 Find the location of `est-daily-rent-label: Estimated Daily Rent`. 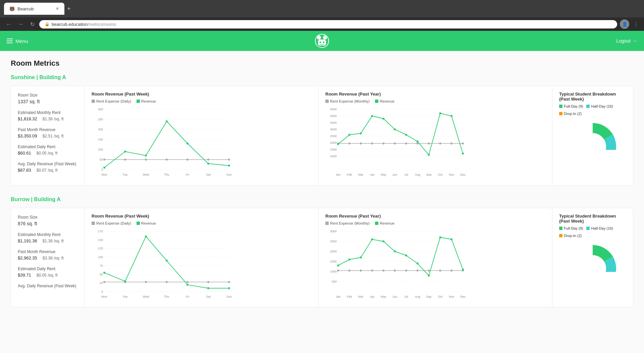

est-daily-rent-label: Estimated Daily Rent is located at coordinates (48, 269).